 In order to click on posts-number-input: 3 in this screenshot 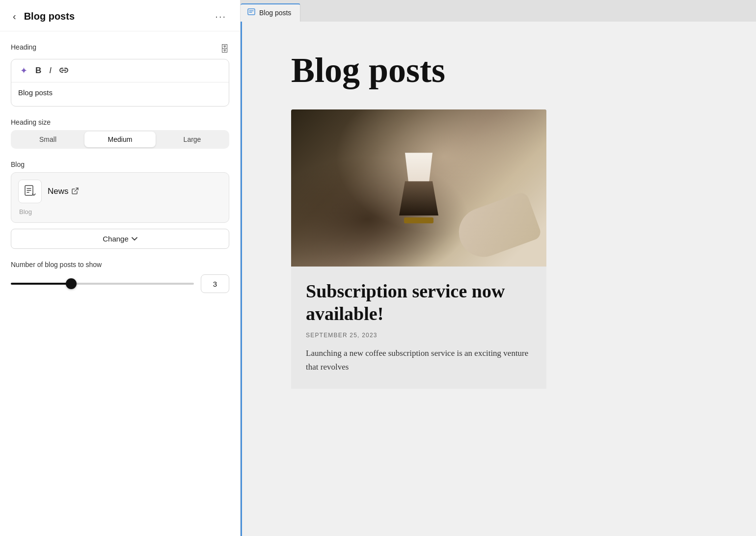, I will do `click(215, 284)`.